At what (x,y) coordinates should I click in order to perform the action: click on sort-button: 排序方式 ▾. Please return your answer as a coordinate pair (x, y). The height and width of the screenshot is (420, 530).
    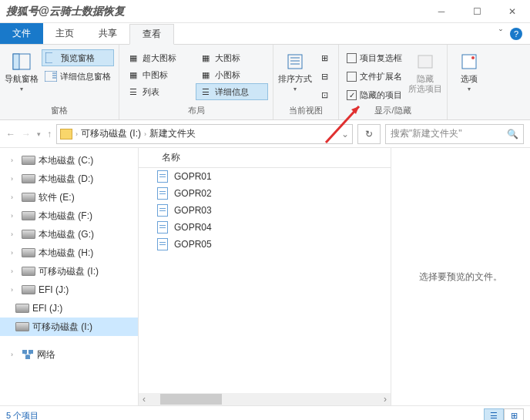
    Looking at the image, I should click on (295, 71).